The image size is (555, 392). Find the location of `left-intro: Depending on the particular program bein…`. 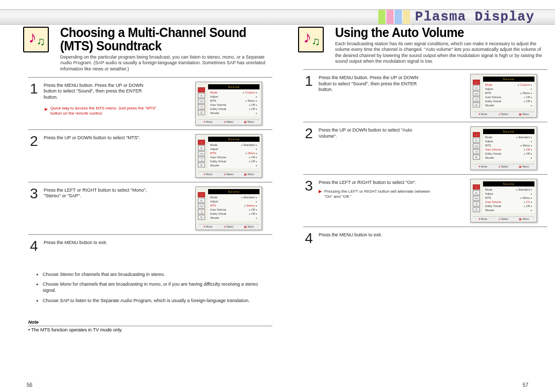

left-intro: Depending on the particular program bein… is located at coordinates (165, 63).